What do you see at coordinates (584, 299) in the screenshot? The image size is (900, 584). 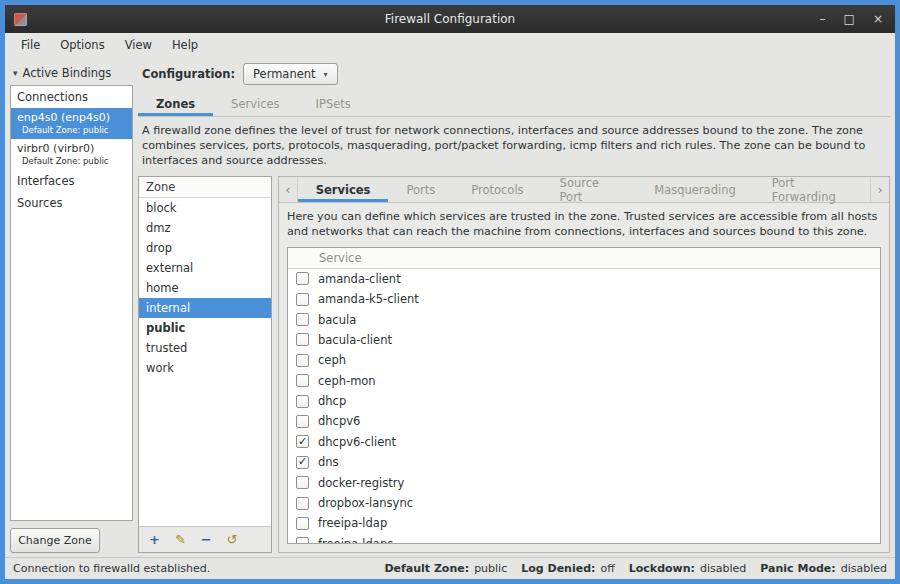 I see `service-row: amanda-k5-client` at bounding box center [584, 299].